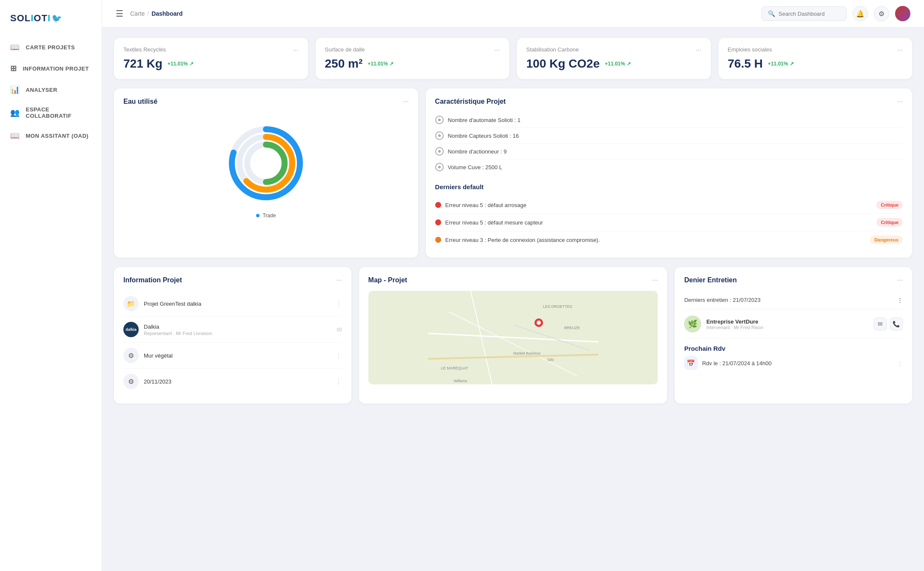  Describe the element at coordinates (454, 368) in the screenshot. I see `map-label-marequat: LE MARÉQUAT` at that location.